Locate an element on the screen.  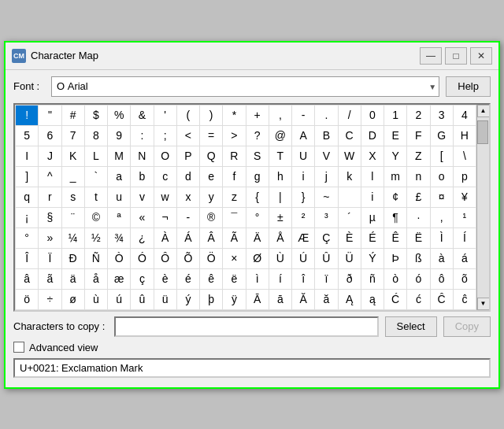
char-cell: ¼ is located at coordinates (74, 239).